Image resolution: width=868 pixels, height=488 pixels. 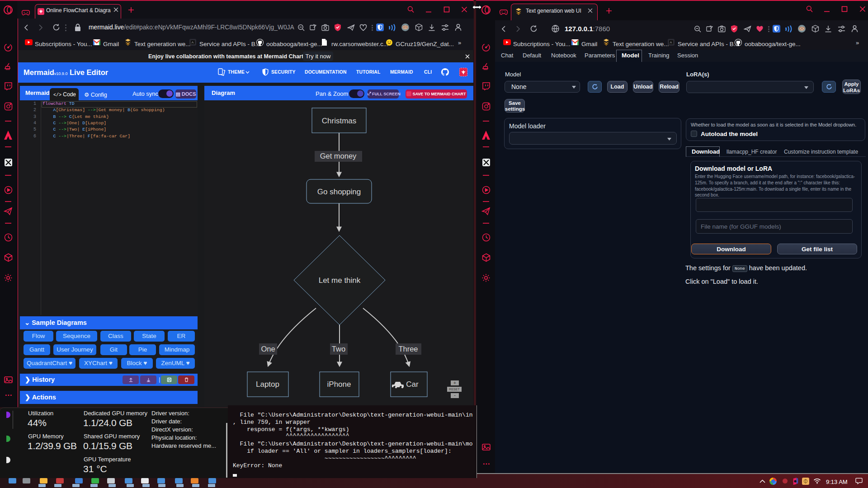 What do you see at coordinates (339, 384) in the screenshot?
I see `svg-text: iPhone` at bounding box center [339, 384].